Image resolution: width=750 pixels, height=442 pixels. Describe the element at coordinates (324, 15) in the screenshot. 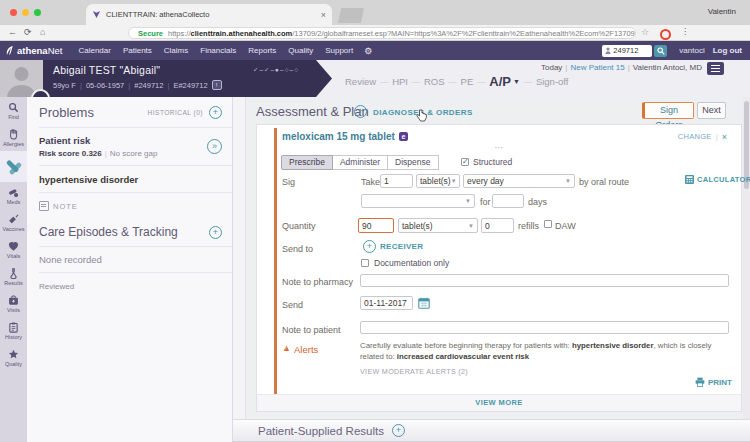

I see `close-tab-icon: ×` at that location.